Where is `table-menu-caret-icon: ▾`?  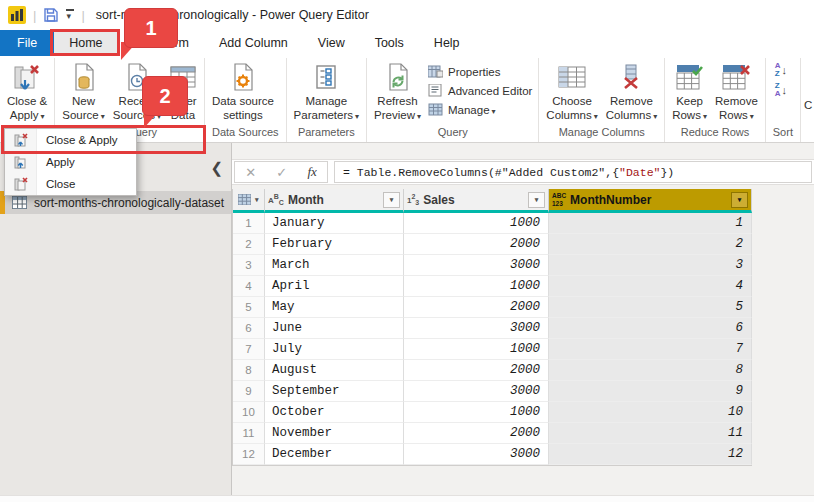 table-menu-caret-icon: ▾ is located at coordinates (257, 200).